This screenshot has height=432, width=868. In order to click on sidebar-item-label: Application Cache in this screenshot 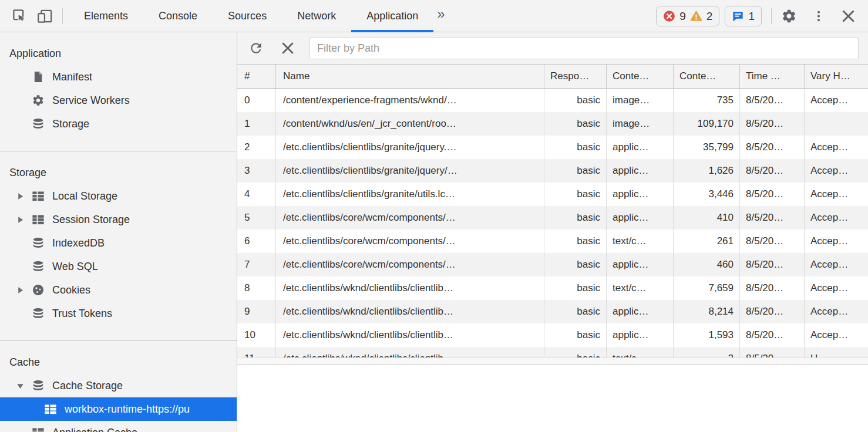, I will do `click(95, 430)`.